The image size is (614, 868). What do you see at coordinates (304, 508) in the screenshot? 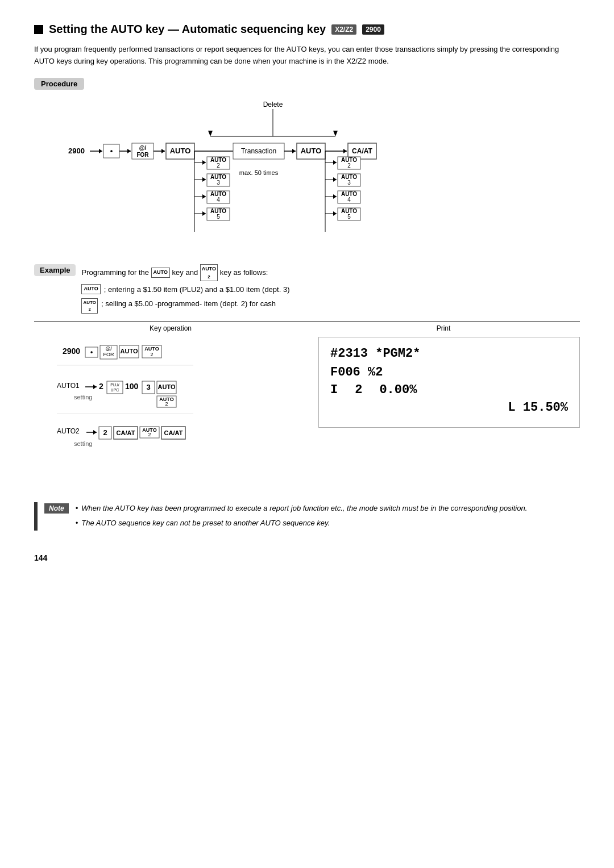
I see `note-text-1: When the AUTO key has been programmed to…` at bounding box center [304, 508].